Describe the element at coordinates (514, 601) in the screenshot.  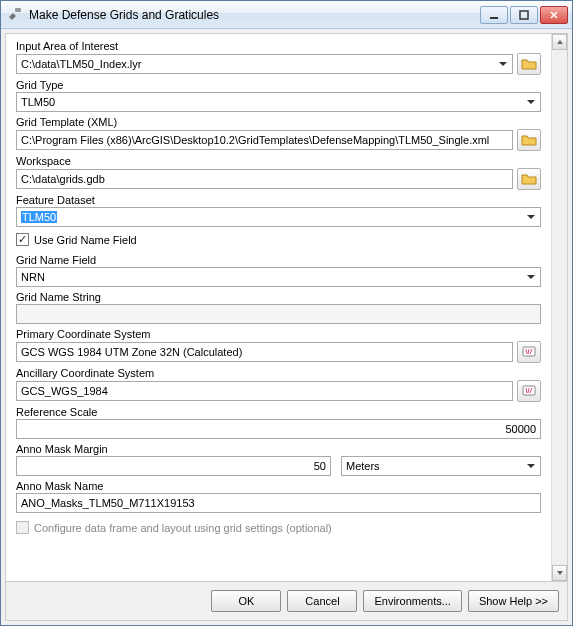
I see `show-help-button: Show Help >>` at that location.